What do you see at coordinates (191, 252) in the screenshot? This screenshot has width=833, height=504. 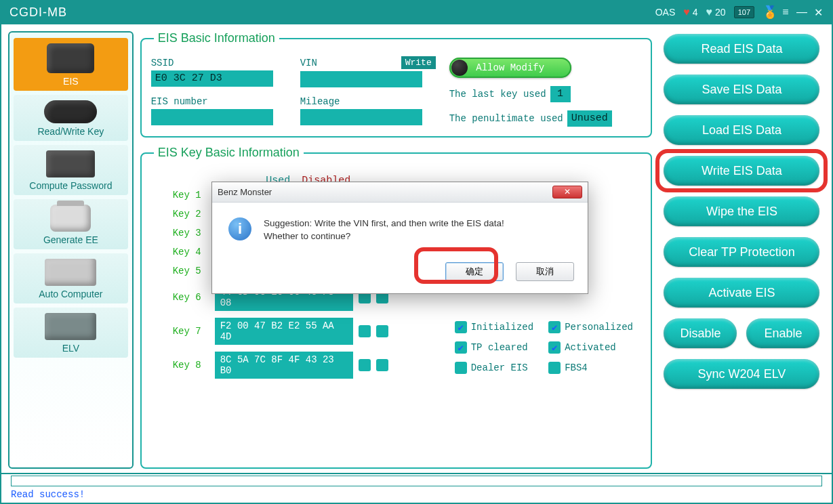 I see `key-label: Key 4` at bounding box center [191, 252].